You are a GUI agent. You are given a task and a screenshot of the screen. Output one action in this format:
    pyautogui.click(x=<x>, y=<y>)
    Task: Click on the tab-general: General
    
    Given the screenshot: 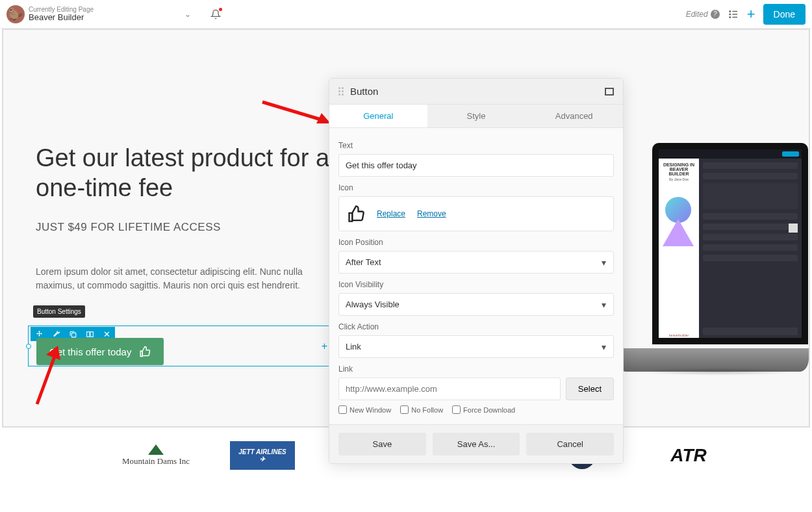 What is the action you would take?
    pyautogui.click(x=378, y=116)
    